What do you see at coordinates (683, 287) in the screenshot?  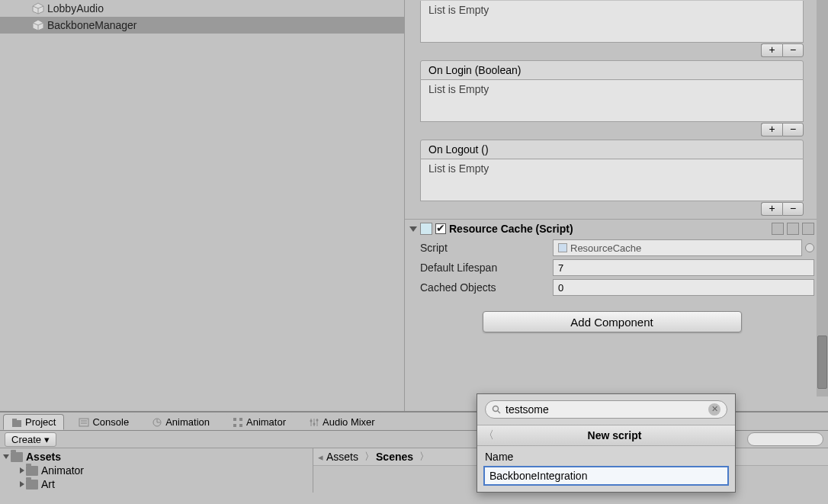 I see `number-field: 0` at bounding box center [683, 287].